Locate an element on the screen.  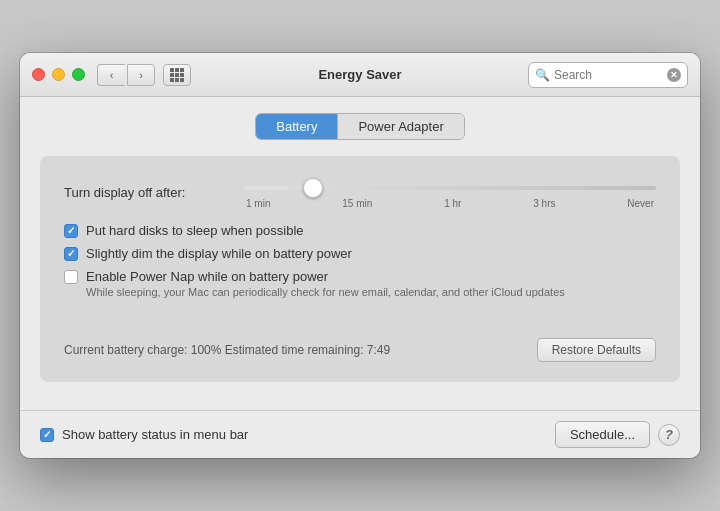
search-clear-button: ✕ is located at coordinates (674, 75).